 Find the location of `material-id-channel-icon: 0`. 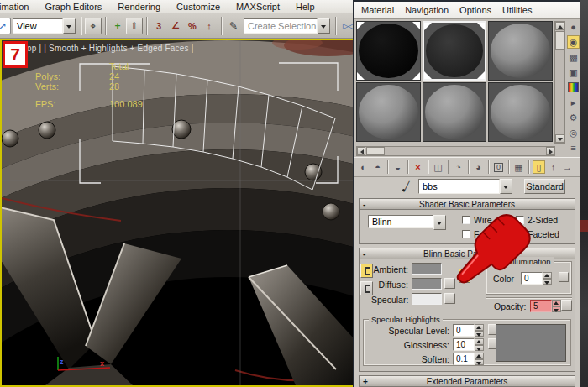

material-id-channel-icon: 0 is located at coordinates (499, 167).